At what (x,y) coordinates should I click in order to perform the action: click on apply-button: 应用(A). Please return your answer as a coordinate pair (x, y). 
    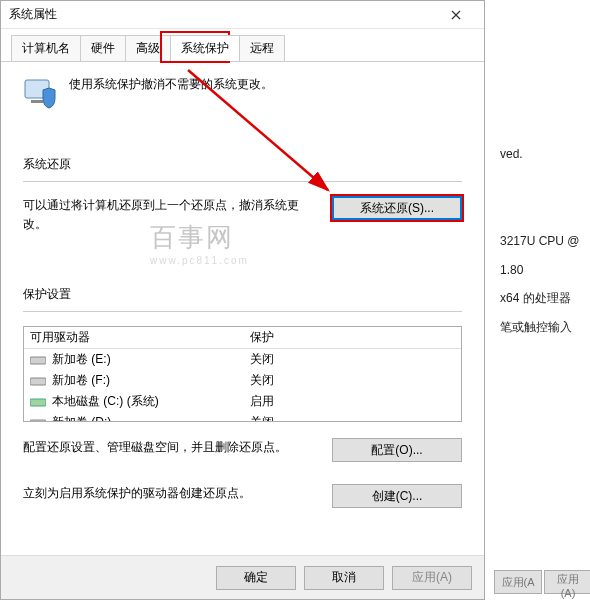
    Looking at the image, I should click on (432, 578).